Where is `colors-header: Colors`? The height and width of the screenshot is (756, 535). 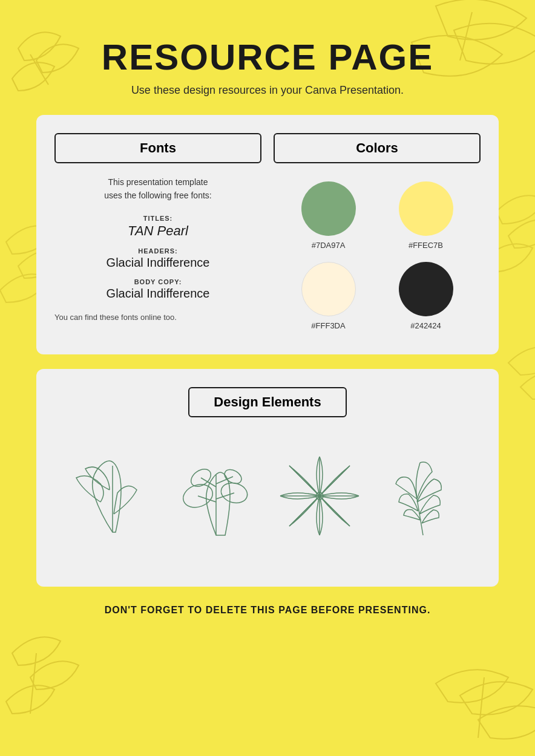 colors-header: Colors is located at coordinates (377, 148).